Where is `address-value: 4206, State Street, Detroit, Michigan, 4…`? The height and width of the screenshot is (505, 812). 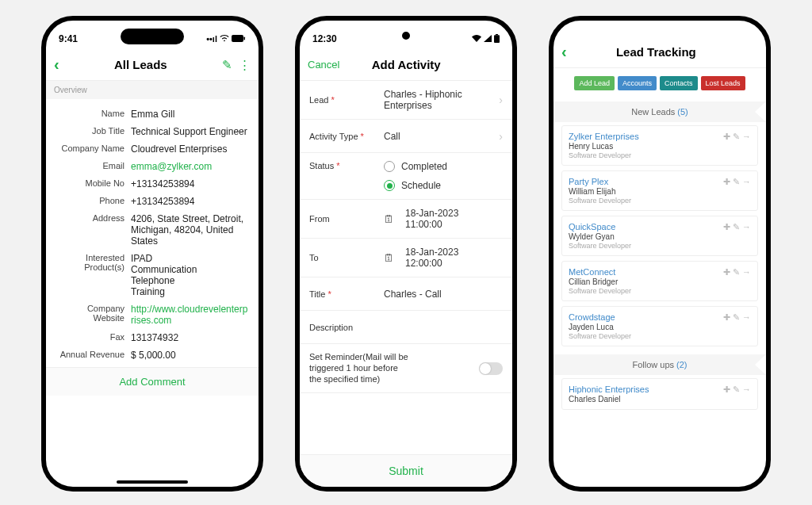 address-value: 4206, State Street, Detroit, Michigan, 4… is located at coordinates (190, 230).